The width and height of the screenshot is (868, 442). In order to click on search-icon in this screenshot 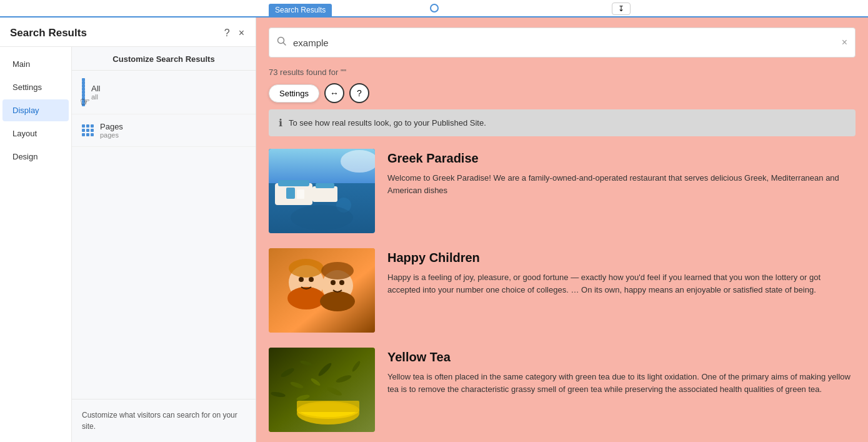, I will do `click(282, 43)`.